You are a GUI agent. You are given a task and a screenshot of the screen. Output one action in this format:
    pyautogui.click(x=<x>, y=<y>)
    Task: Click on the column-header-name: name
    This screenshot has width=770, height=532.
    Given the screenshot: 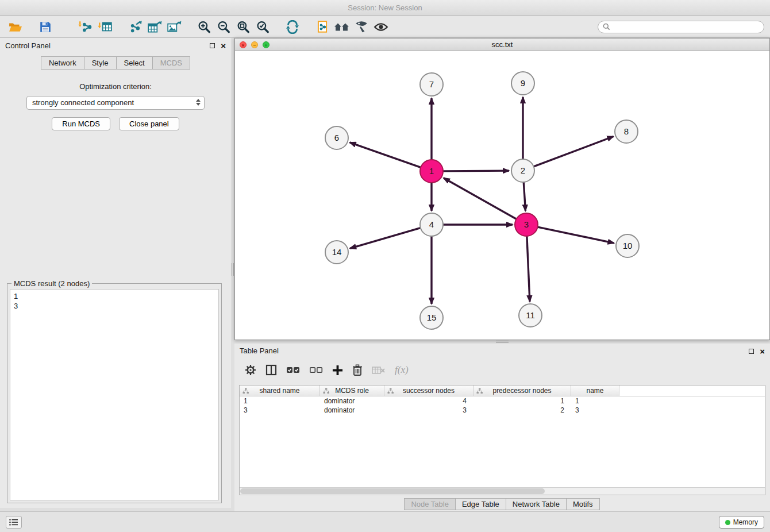 What is the action you would take?
    pyautogui.click(x=595, y=391)
    